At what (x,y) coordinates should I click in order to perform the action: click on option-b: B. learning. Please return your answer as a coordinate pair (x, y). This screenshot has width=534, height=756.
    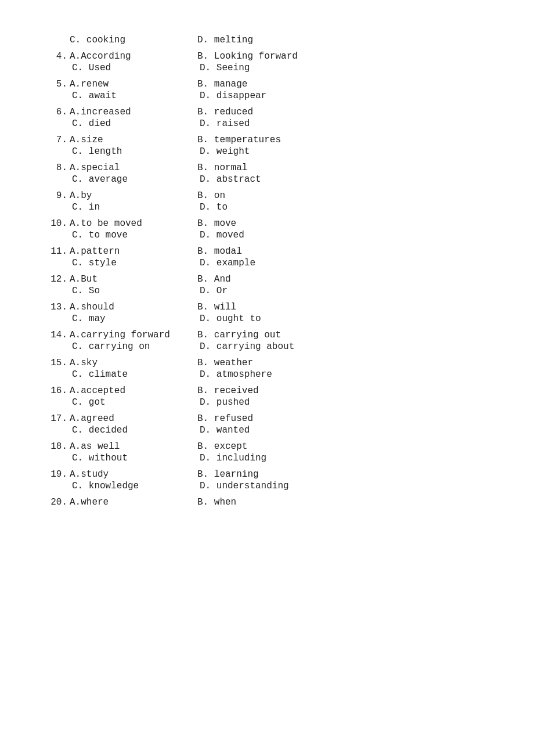
    Looking at the image, I should click on (342, 474).